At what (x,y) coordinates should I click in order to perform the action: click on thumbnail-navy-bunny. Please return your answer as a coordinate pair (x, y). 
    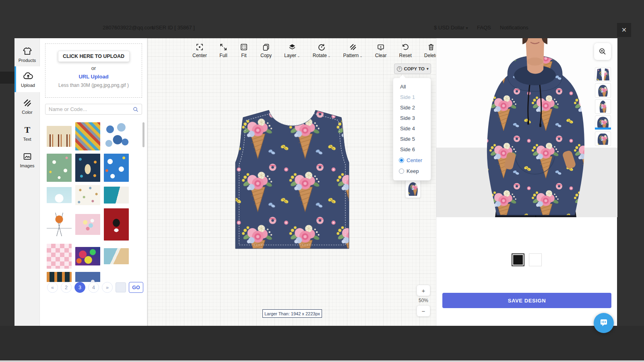
    Looking at the image, I should click on (88, 168).